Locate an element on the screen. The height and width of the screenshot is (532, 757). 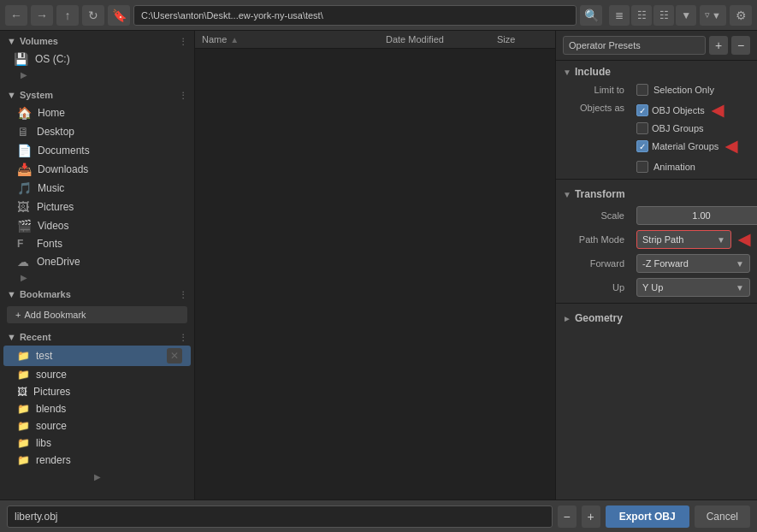
recent-item-test: 📁 test ✕ is located at coordinates (98, 356).